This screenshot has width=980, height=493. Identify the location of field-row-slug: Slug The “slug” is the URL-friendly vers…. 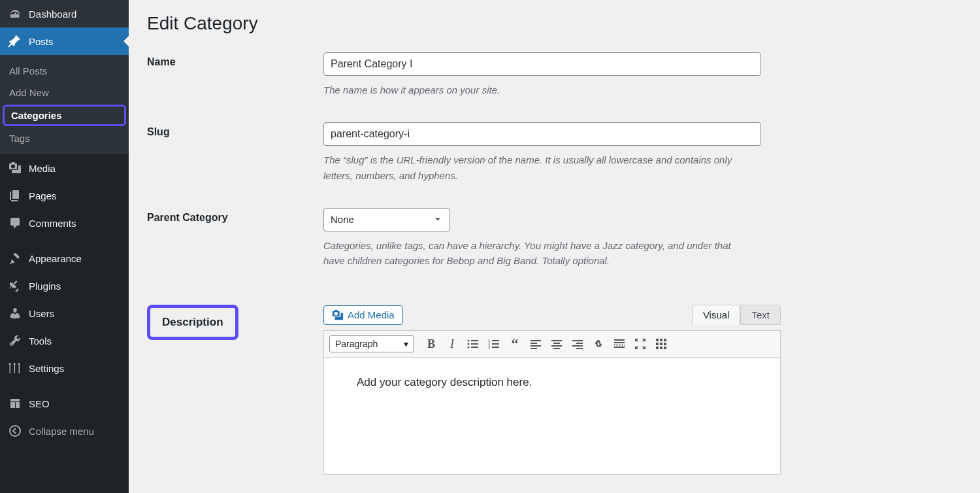
(554, 153).